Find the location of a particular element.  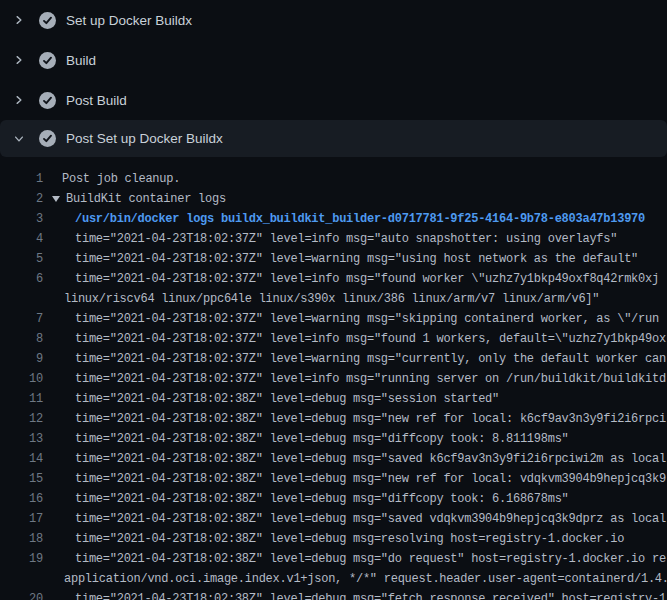

log-line: 14 time="2021-04-23T18:02:38Z" level=deb… is located at coordinates (334, 459).